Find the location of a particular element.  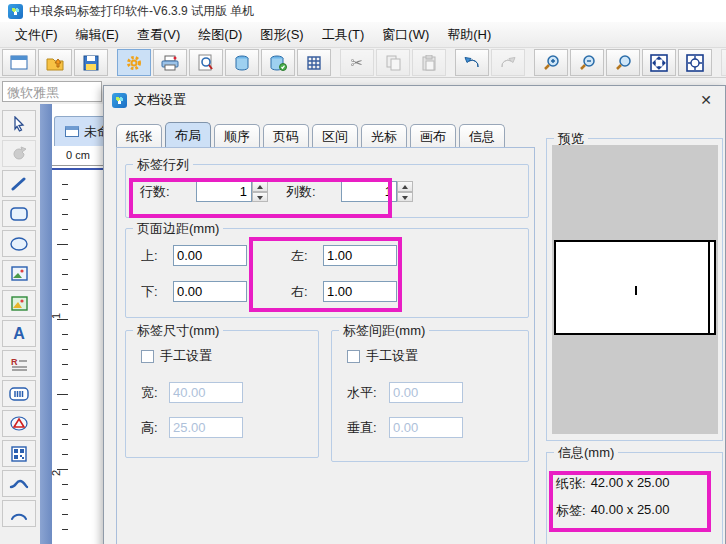

grid-button is located at coordinates (314, 62).